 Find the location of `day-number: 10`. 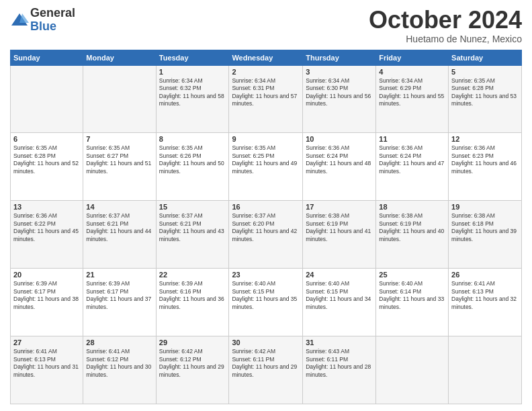

day-number: 10 is located at coordinates (339, 139).